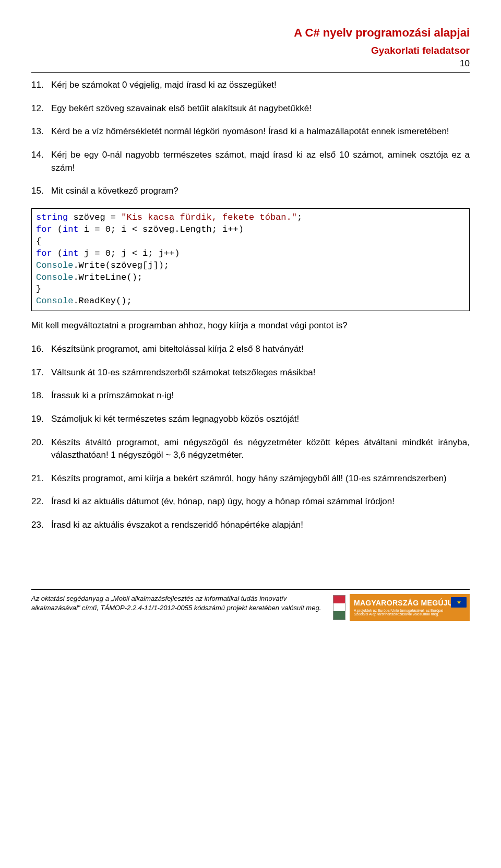 This screenshot has height=868, width=501. I want to click on item-number: 12., so click(41, 109).